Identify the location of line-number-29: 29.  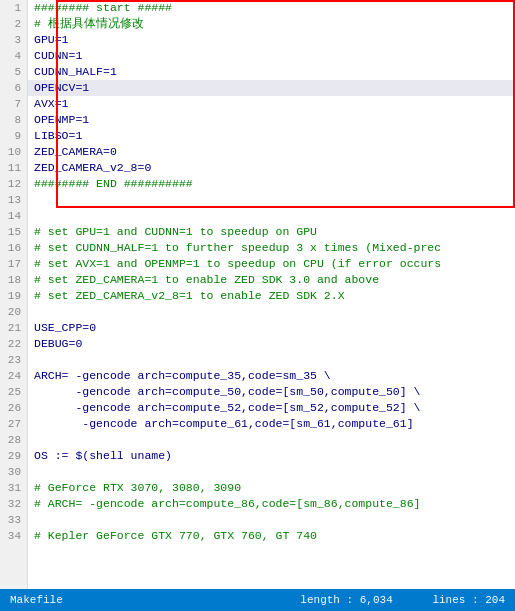
(14, 456).